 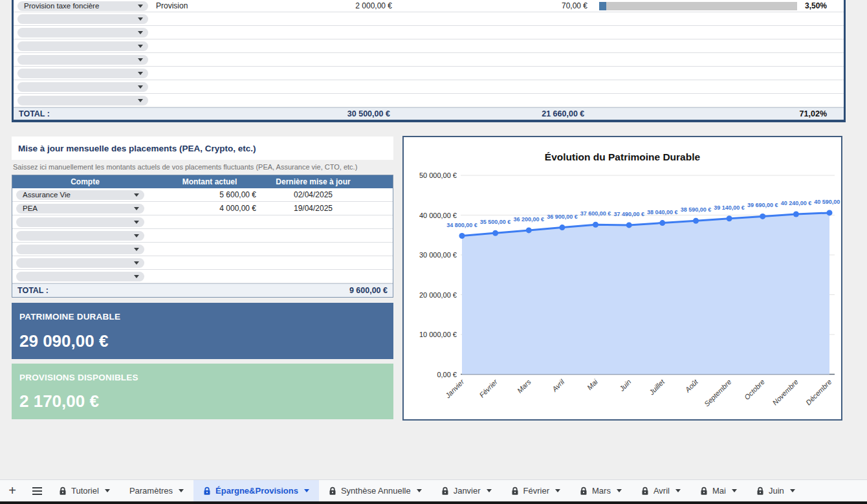 I want to click on svg-text: 36 900,00 €, so click(x=562, y=217).